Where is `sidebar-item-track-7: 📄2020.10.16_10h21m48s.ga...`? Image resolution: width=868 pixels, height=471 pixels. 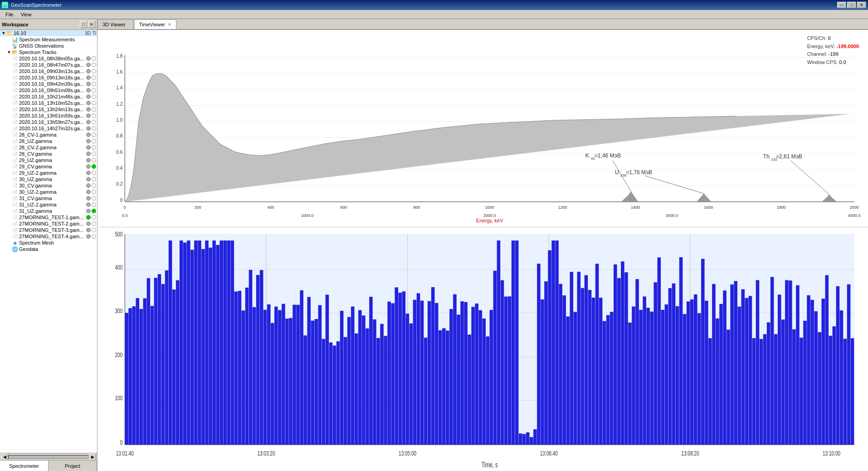 sidebar-item-track-7: 📄2020.10.16_10h21m48s.ga... is located at coordinates (49, 97).